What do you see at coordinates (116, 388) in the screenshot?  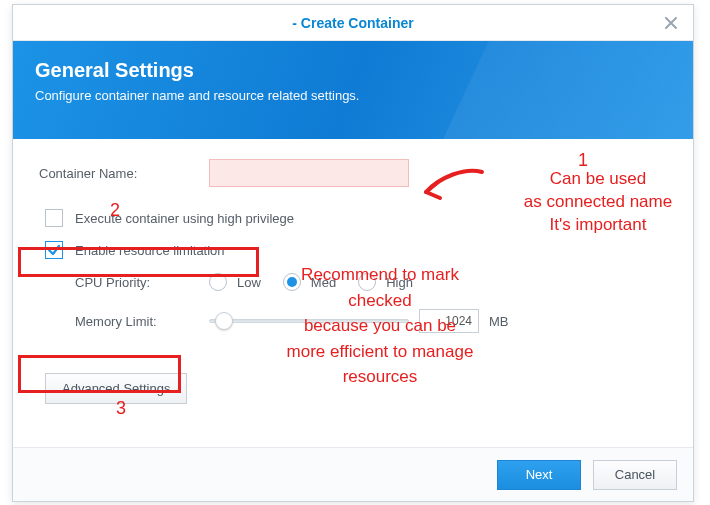 I see `advanced-settings-button: Advanced Settings` at bounding box center [116, 388].